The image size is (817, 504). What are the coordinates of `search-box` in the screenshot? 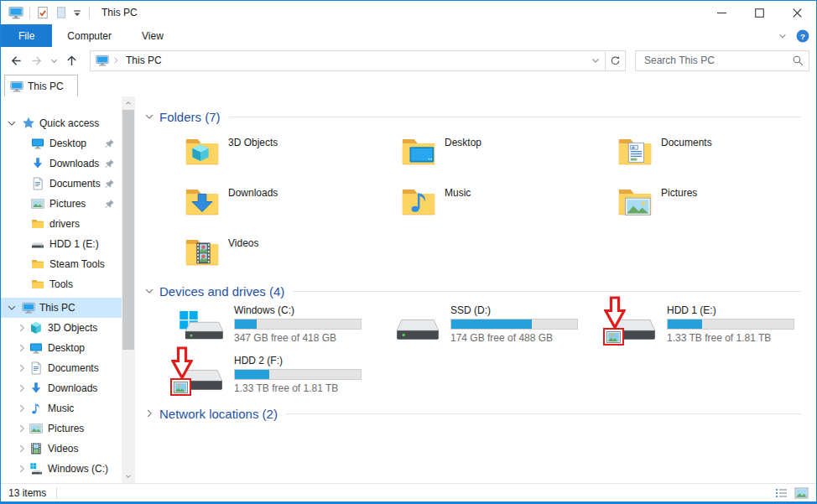 It's located at (722, 60).